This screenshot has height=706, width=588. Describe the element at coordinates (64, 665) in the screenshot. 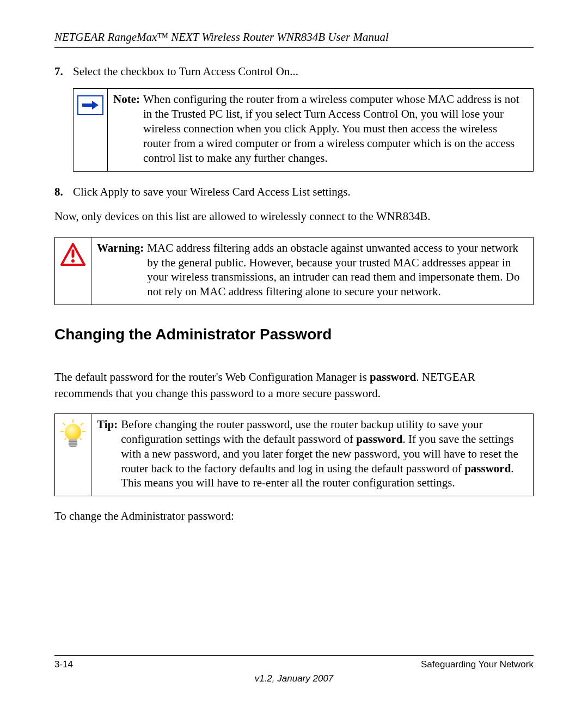

I see `page-number: 3-14` at that location.